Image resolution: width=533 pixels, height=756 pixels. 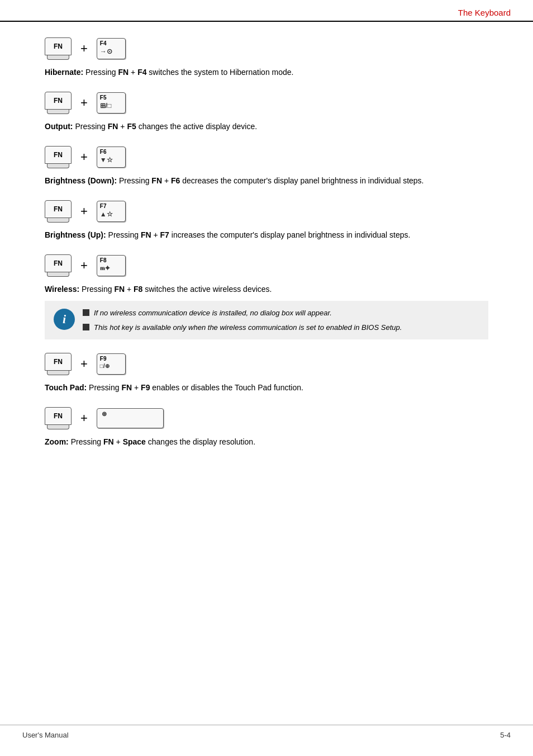 I want to click on info-bullet-text-1: If no wireless communication device is i…, so click(x=213, y=313).